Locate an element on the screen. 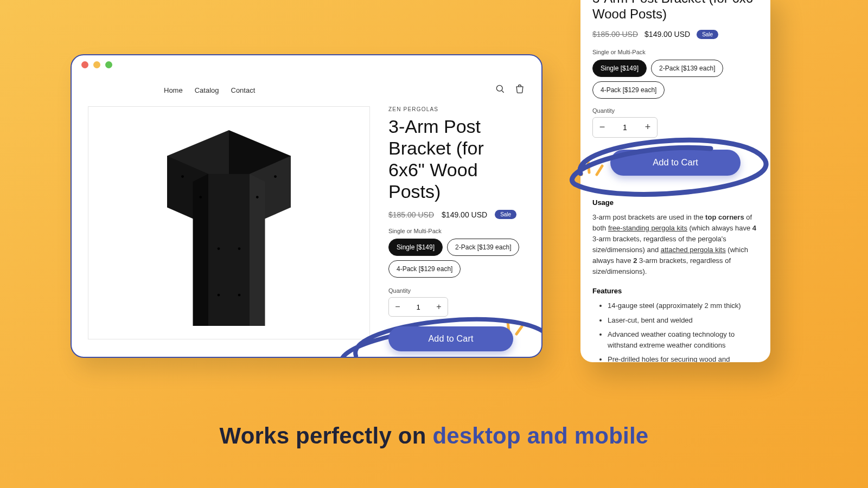 This screenshot has height=488, width=868. price-compare-mobile: $185.00 USD is located at coordinates (615, 34).